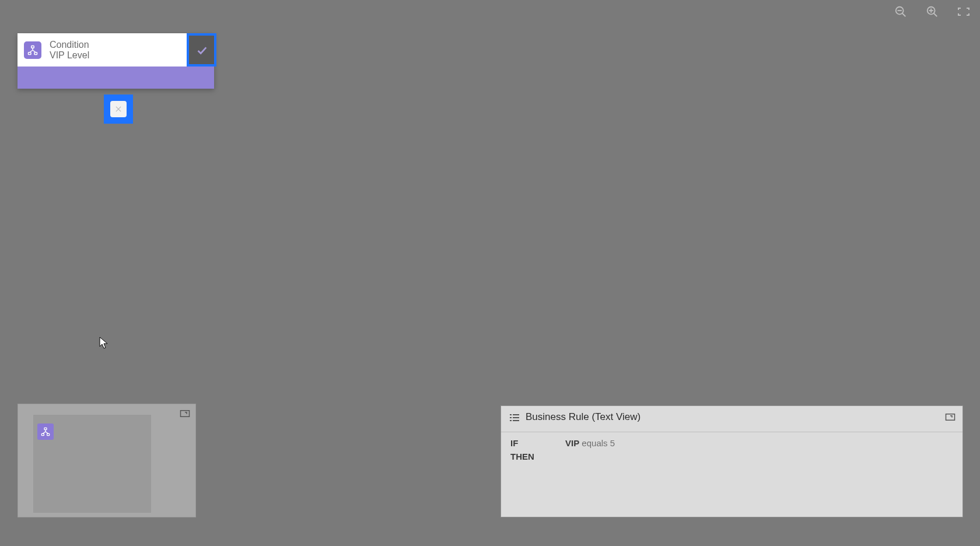  Describe the element at coordinates (118, 50) in the screenshot. I see `condition-node-titles: Condition VIP Level` at that location.